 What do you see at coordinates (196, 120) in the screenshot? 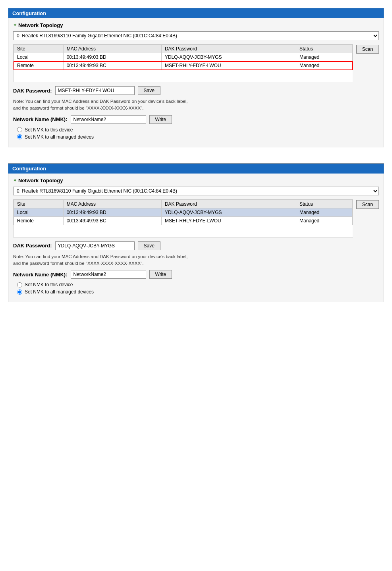
I see `nmk-row-1: Network Name (NMK): Write` at bounding box center [196, 120].